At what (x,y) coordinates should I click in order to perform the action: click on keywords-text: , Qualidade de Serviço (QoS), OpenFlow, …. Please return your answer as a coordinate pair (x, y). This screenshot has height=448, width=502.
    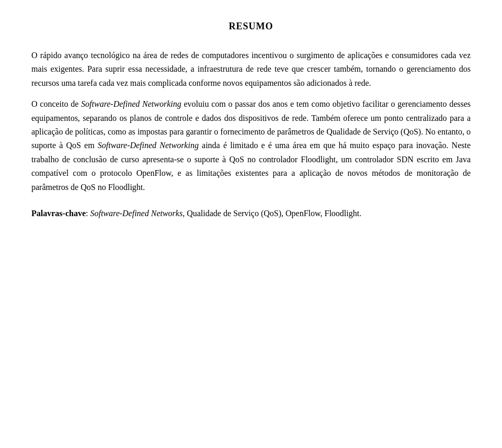
    Looking at the image, I should click on (272, 214).